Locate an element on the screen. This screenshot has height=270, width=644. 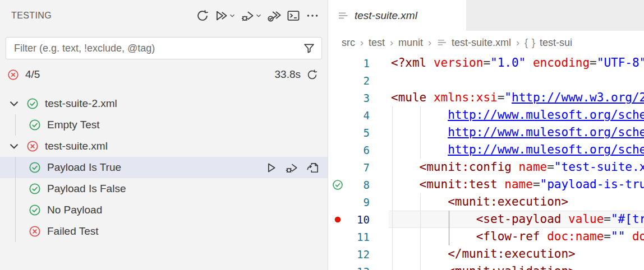
breadcrumb-item-munit: munit is located at coordinates (411, 43).